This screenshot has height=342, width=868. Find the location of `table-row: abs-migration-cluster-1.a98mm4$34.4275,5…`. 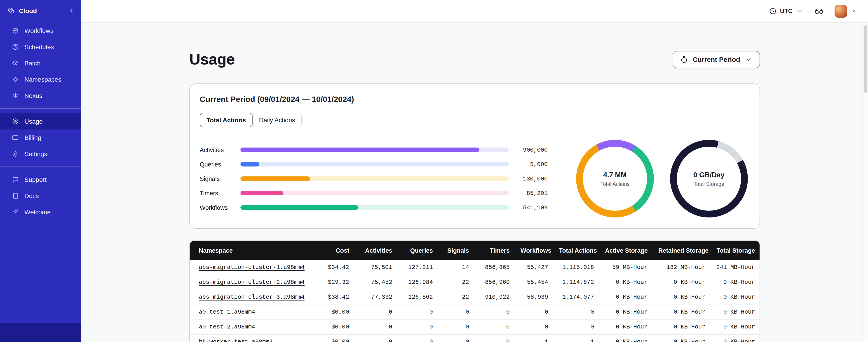

table-row: abs-migration-cluster-1.a98mm4$34.4275,5… is located at coordinates (475, 267).